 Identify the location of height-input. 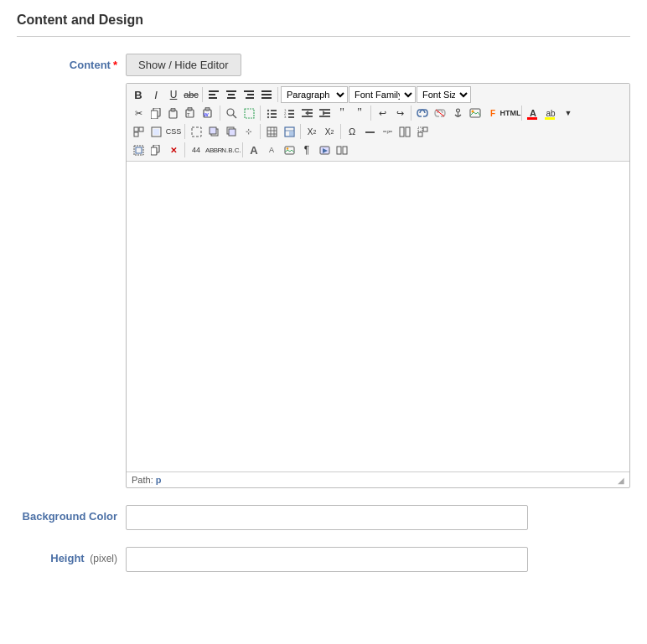
(327, 559).